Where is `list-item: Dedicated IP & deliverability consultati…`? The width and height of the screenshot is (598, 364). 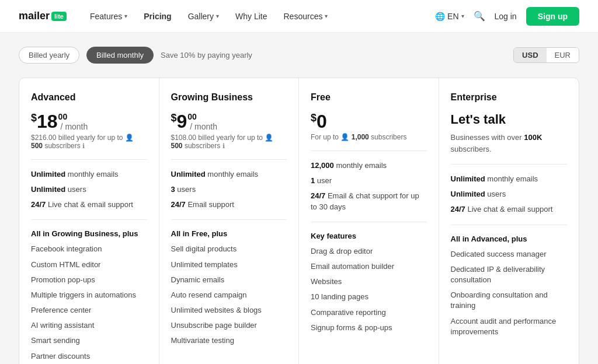
list-item: Dedicated IP & deliverability consultati… is located at coordinates (509, 275).